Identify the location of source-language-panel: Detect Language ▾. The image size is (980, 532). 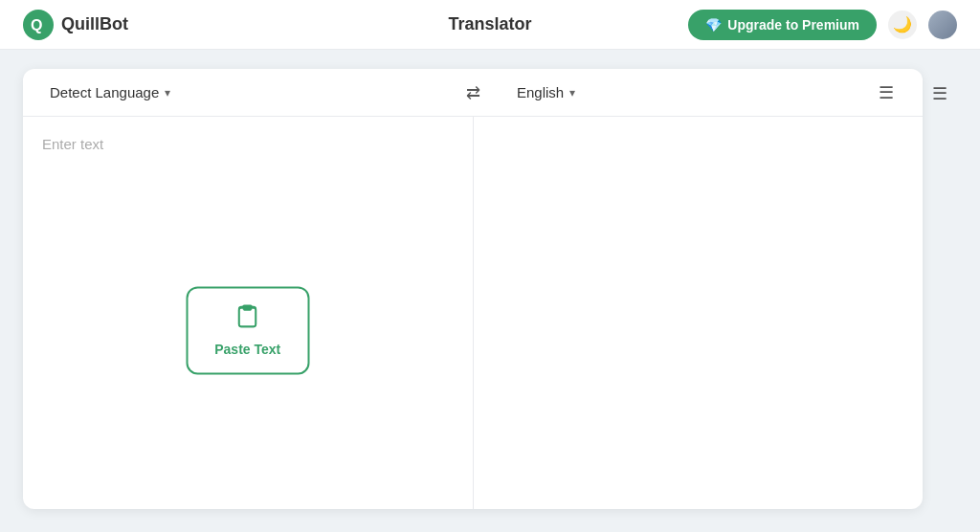
(239, 92).